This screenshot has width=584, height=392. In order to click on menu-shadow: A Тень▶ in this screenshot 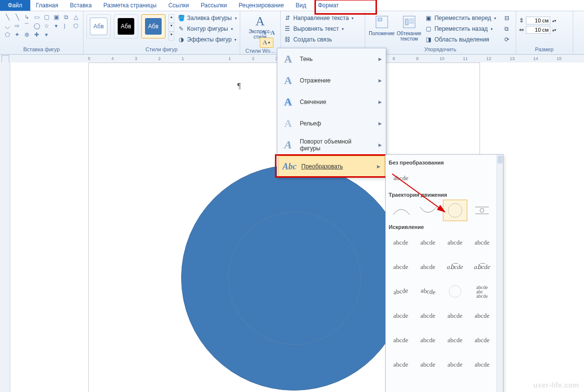, I will do `click(332, 59)`.